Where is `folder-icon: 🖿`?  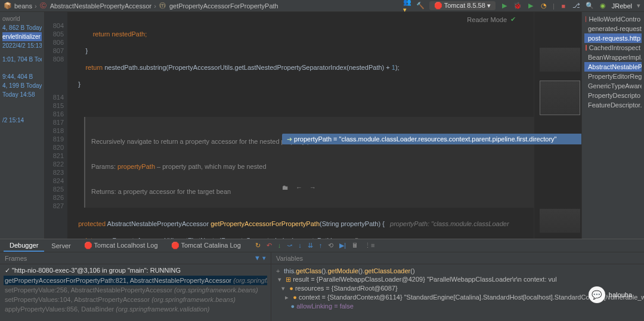
folder-icon: 🖿 is located at coordinates (285, 187).